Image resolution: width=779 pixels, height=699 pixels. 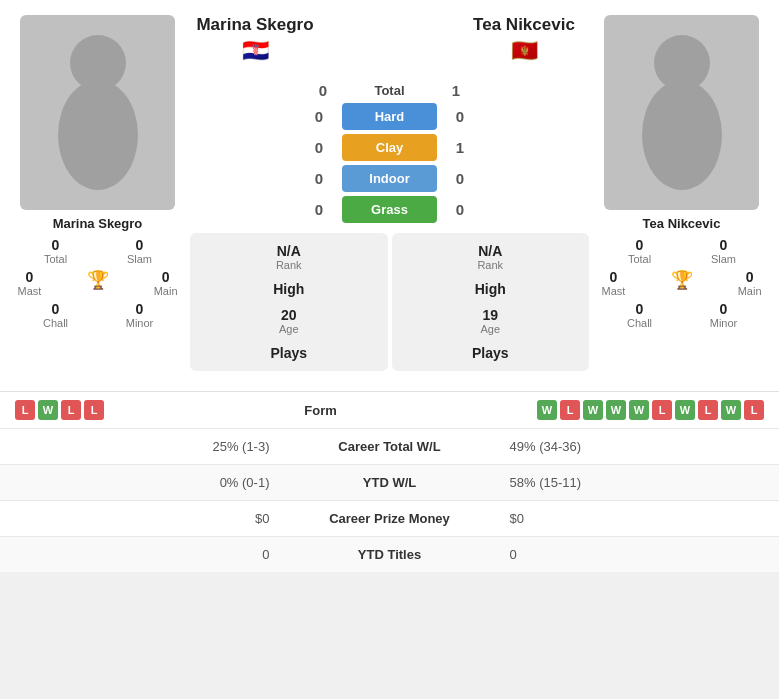 What do you see at coordinates (390, 90) in the screenshot?
I see `total-label: Total` at bounding box center [390, 90].